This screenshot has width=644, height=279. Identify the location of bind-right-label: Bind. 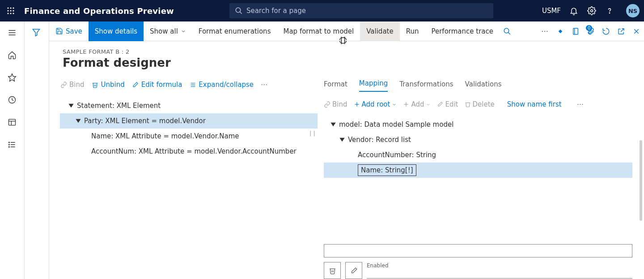
(340, 104).